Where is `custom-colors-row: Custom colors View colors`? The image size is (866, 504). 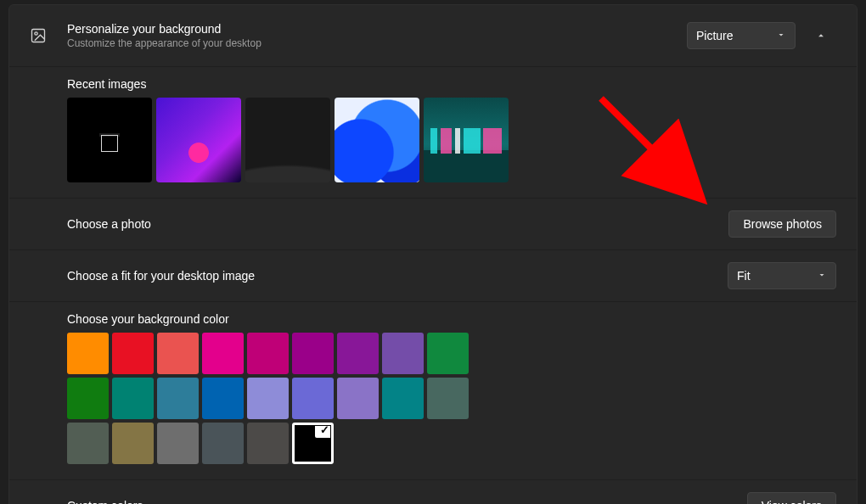 custom-colors-row: Custom colors View colors is located at coordinates (433, 492).